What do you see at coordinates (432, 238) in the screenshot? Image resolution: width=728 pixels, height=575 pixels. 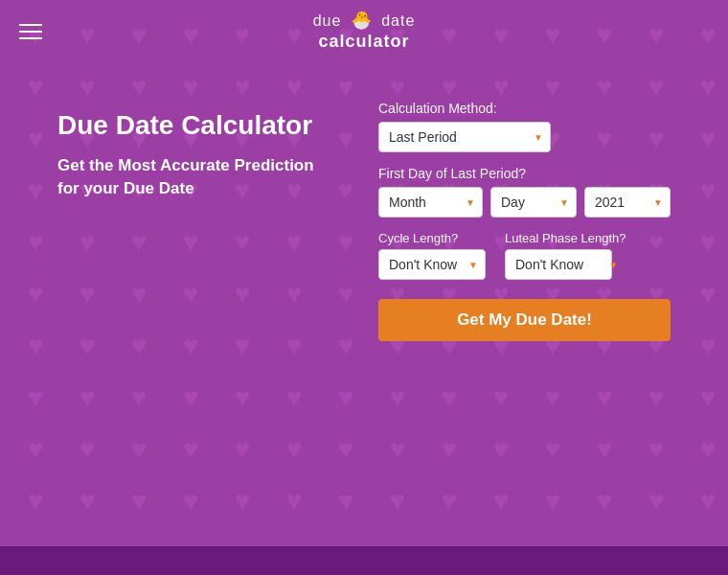 I see `cycle-label: Cycle Length?` at bounding box center [432, 238].